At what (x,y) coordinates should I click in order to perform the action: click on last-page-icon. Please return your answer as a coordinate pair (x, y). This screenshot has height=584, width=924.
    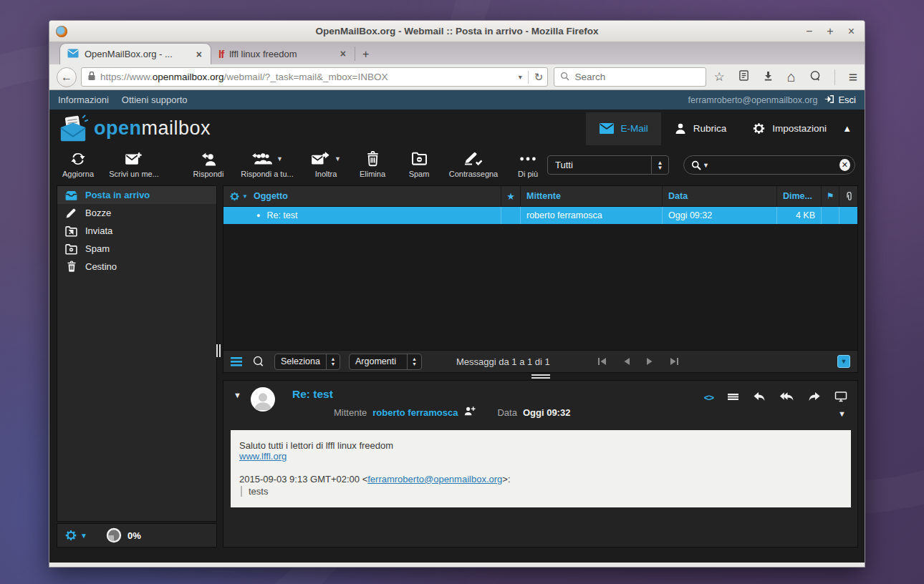
    Looking at the image, I should click on (675, 361).